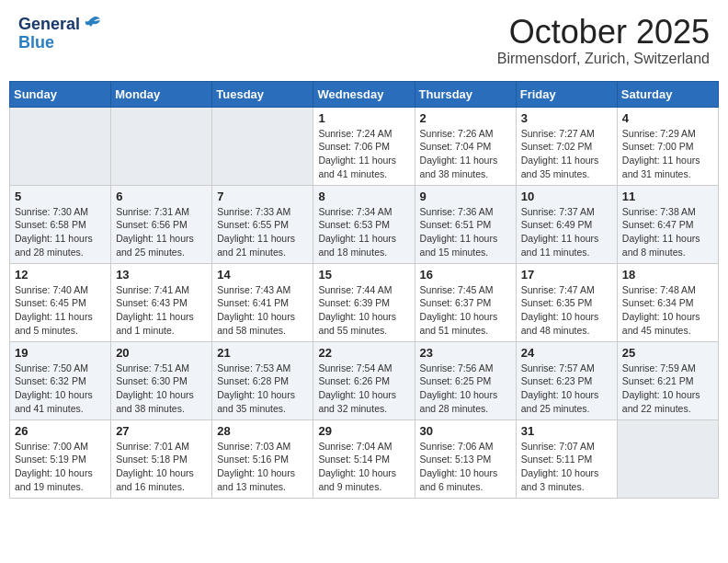 This screenshot has height=563, width=728. I want to click on day-info: Sunrise: 7:07 AM Sunset: 5:11 PM Dayligh…, so click(566, 467).